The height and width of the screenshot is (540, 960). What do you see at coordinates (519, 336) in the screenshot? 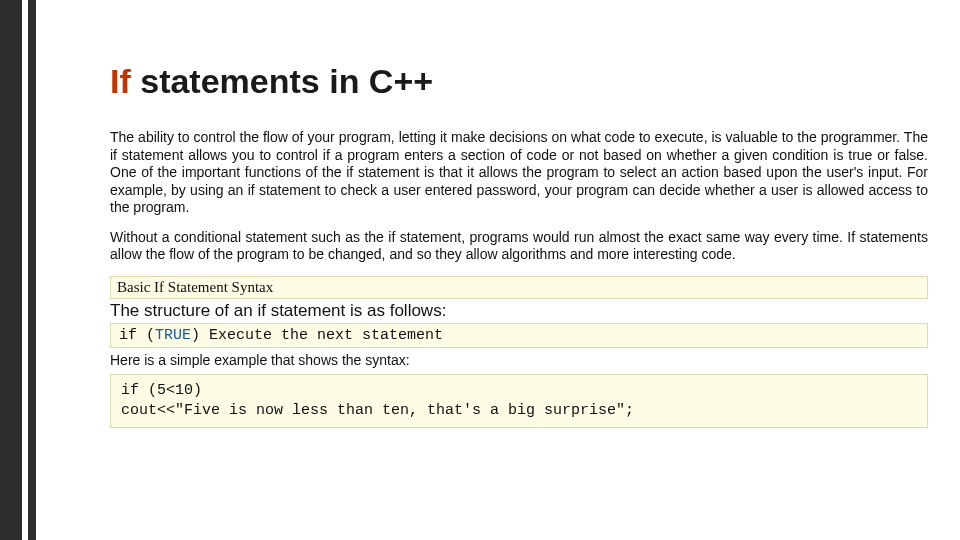
I see `code-syntax-line: if (TRUE) Execute the next statement` at bounding box center [519, 336].